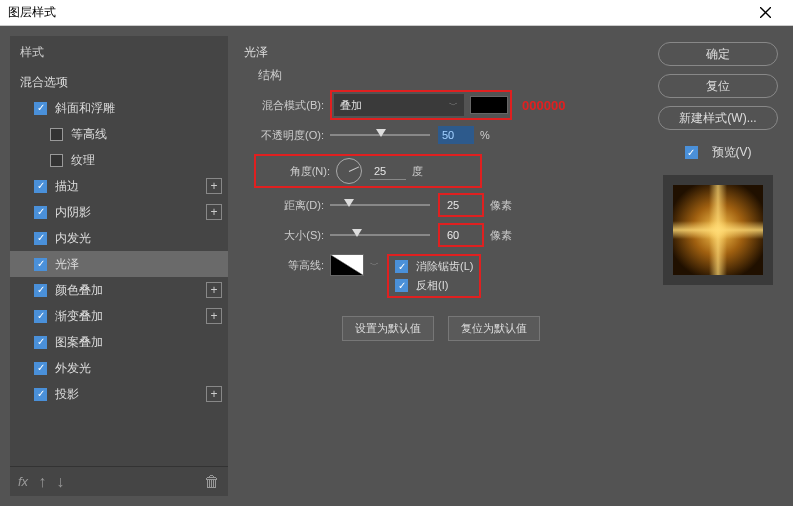  What do you see at coordinates (494, 328) in the screenshot?
I see `reset-default-button: 复位为默认值` at bounding box center [494, 328].